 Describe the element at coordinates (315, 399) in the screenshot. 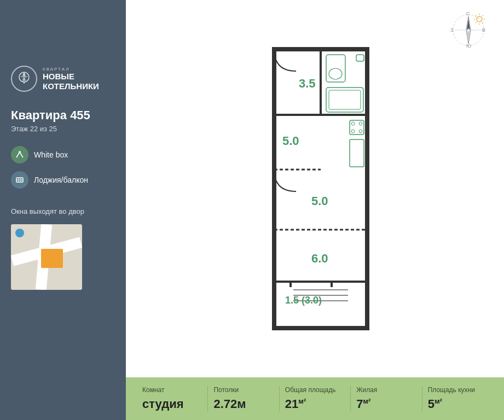

I see `stats-bar: Комнат студия Потолки 2.72м Общая площад…` at that location.